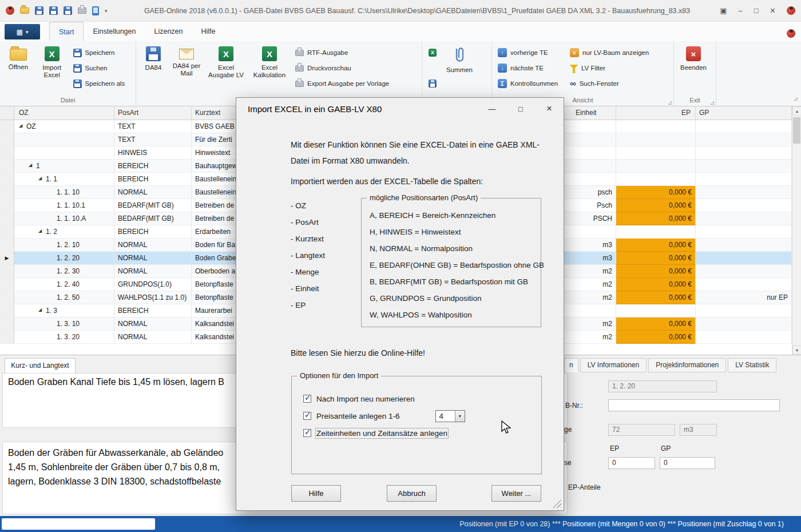 The width and height of the screenshot is (801, 532). I want to click on vertical-scrollbar: ▴ ▾, so click(796, 231).